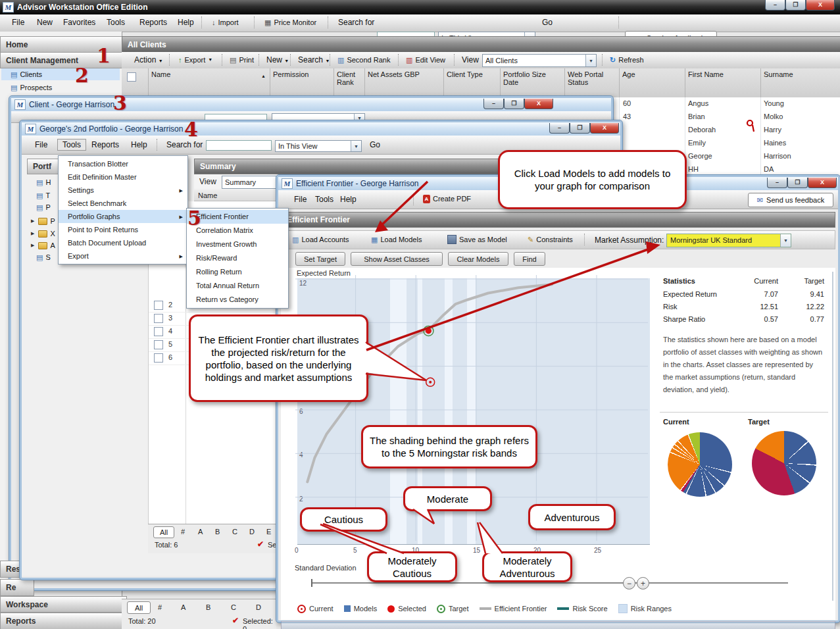 The width and height of the screenshot is (840, 629). I want to click on save-as-model-button: Save as Model, so click(478, 239).